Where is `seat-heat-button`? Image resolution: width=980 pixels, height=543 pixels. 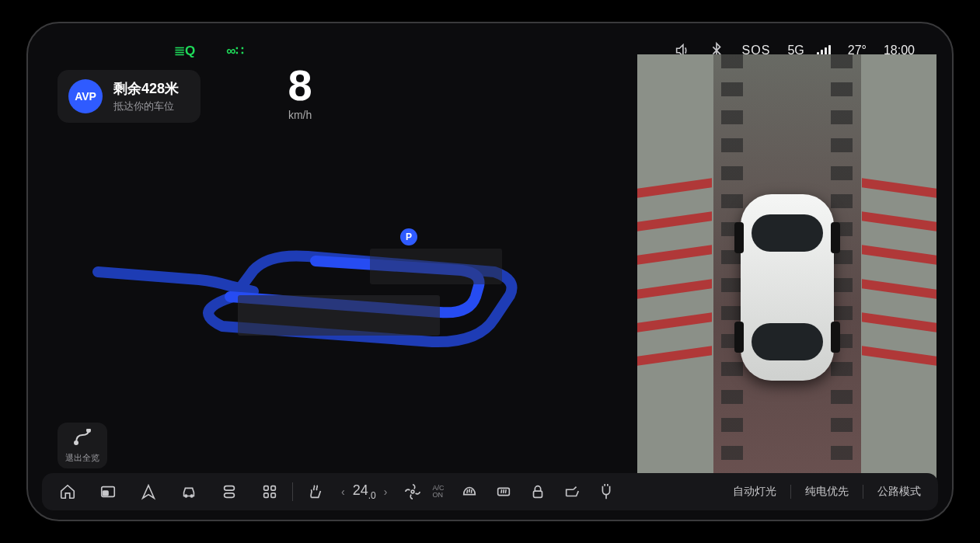
seat-heat-button is located at coordinates (316, 492).